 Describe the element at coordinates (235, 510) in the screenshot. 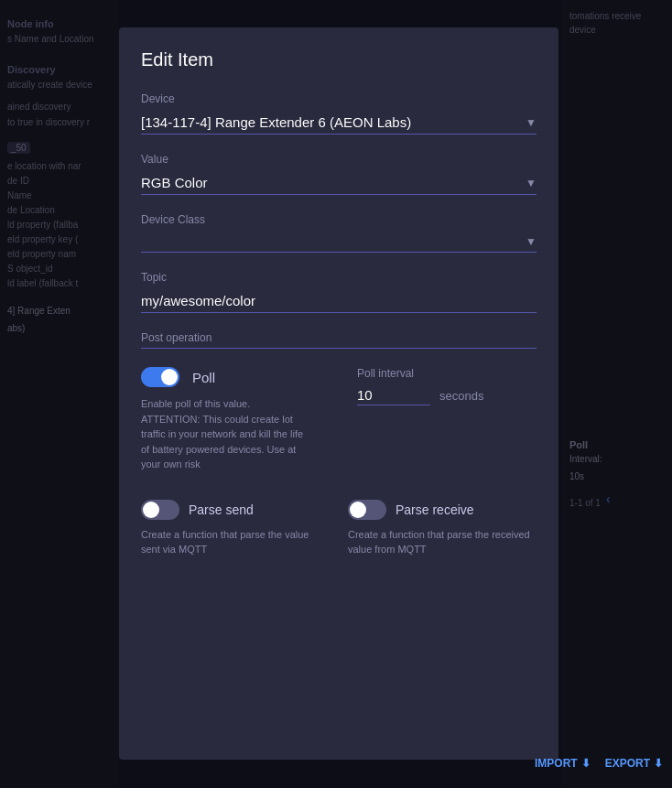

I see `parse-send-row: Parse send` at that location.